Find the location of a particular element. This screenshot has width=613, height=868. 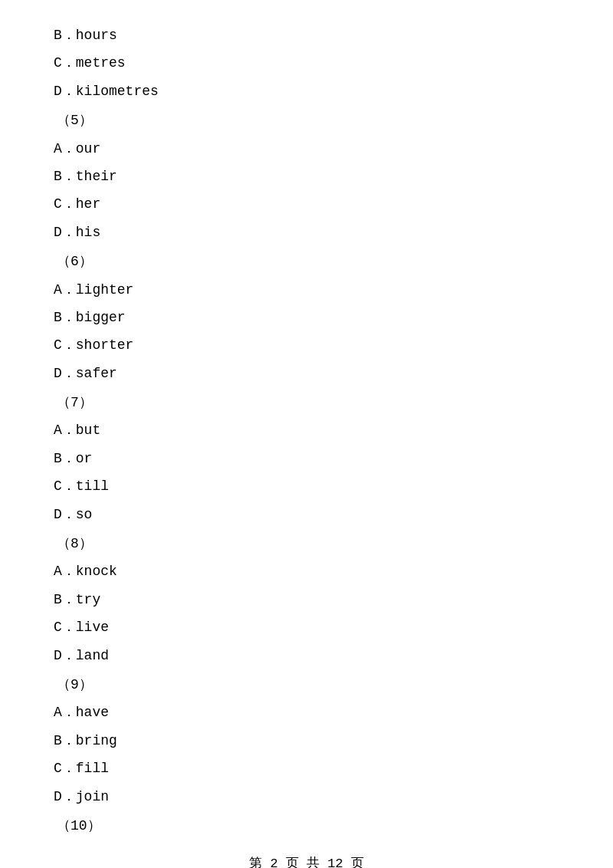

section-7: （7） is located at coordinates (306, 403).